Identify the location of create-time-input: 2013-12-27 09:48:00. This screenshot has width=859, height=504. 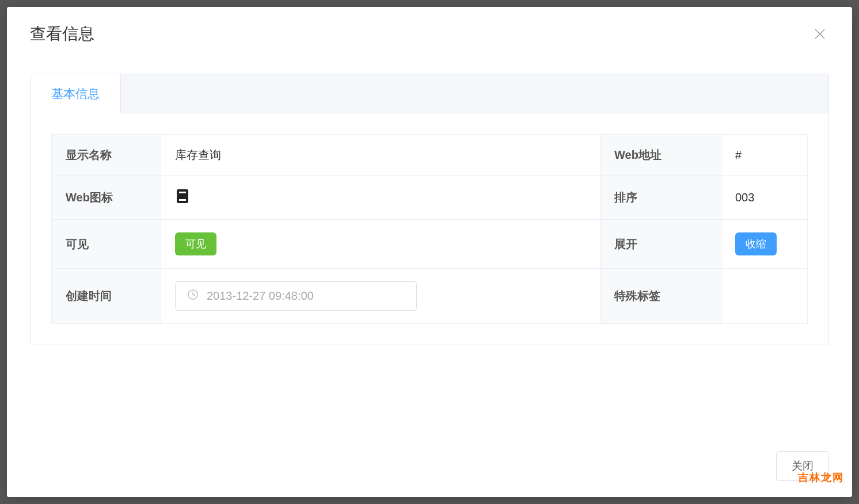
(296, 296).